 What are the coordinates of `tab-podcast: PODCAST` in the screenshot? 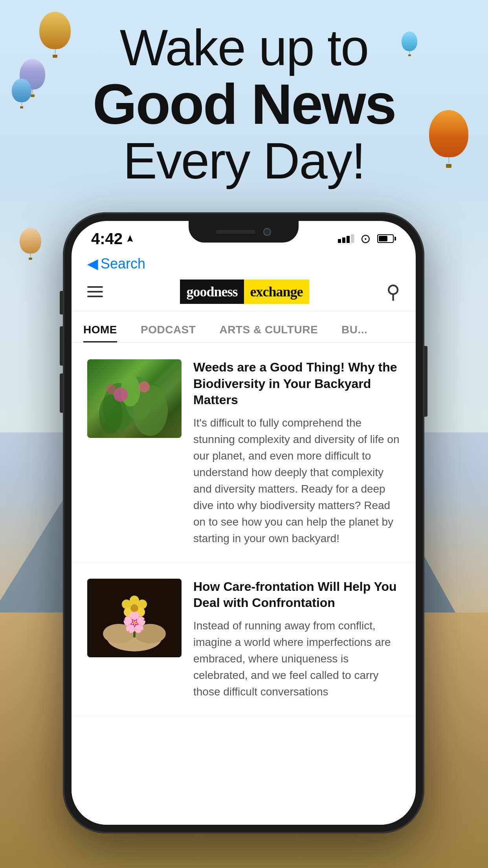 It's located at (168, 333).